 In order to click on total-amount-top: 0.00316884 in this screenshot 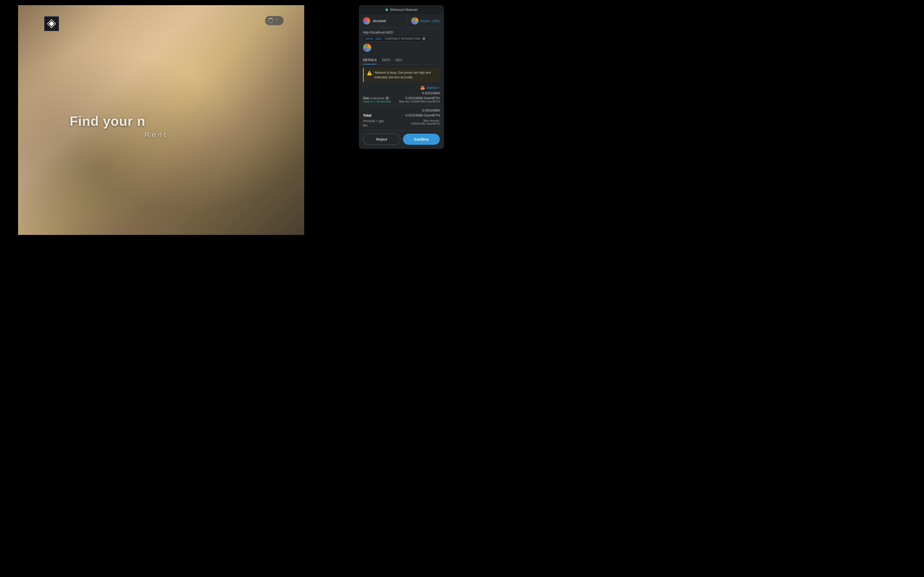, I will do `click(402, 110)`.